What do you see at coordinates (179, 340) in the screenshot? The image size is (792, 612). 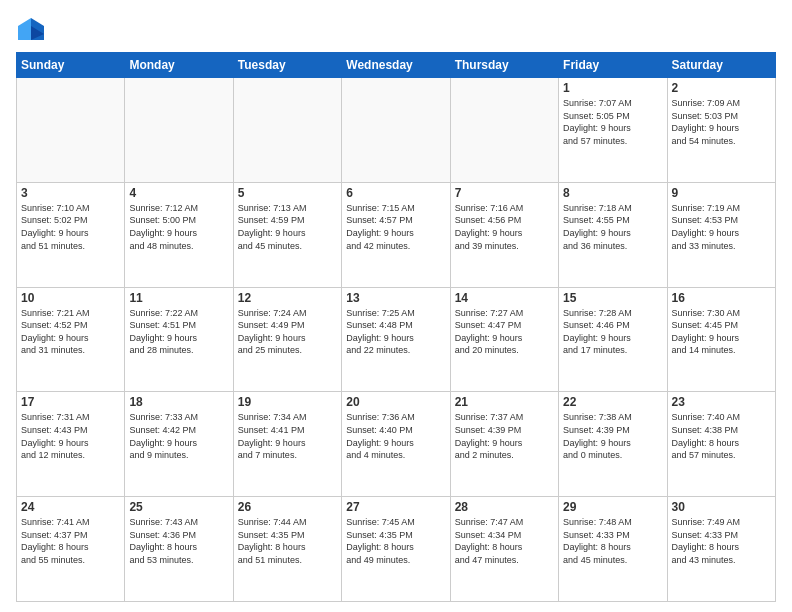 I see `day-cell: 11Sunrise: 7:22 AM Sunset: 4:51 PM Dayli…` at bounding box center [179, 340].